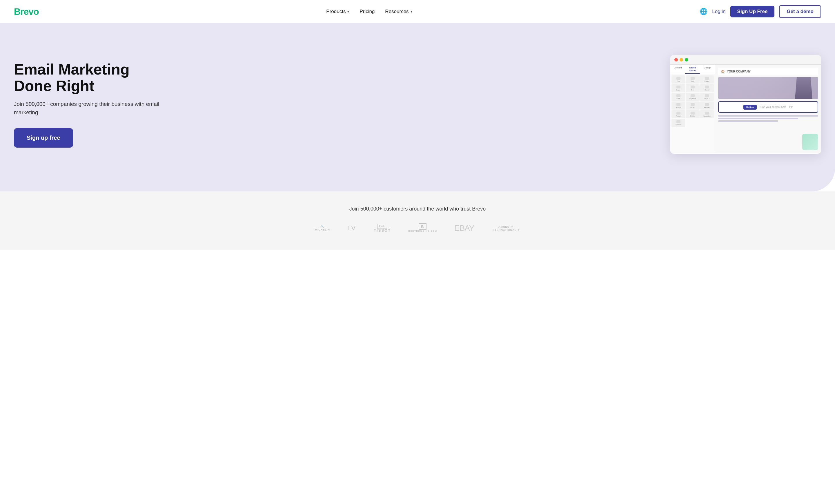 The width and height of the screenshot is (835, 504). What do you see at coordinates (746, 104) in the screenshot?
I see `email-editor-mockup: Content Saved blocks Design Title Text I…` at bounding box center [746, 104].